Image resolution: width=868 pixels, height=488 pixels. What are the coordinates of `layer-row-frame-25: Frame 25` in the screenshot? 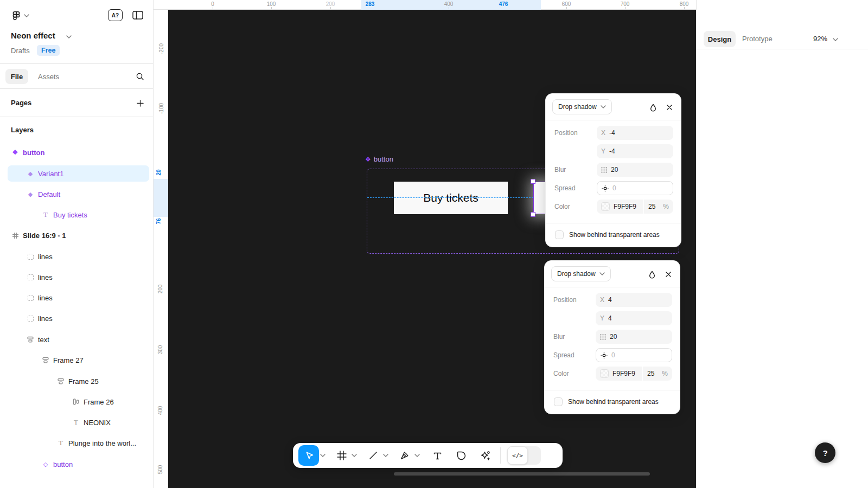 It's located at (78, 381).